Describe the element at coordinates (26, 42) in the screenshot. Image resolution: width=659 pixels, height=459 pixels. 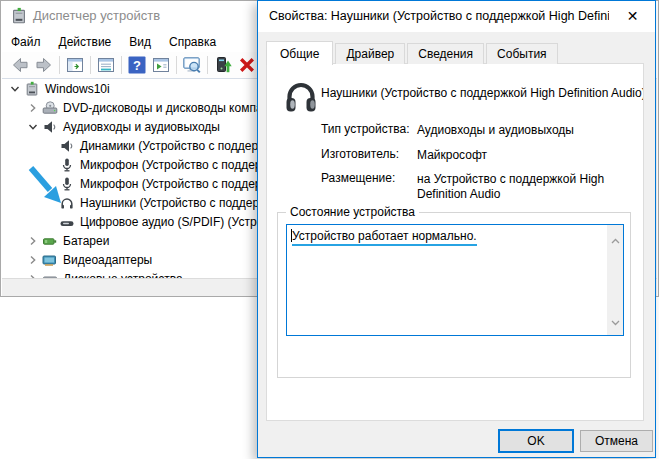
I see `menu-file: Файл` at that location.